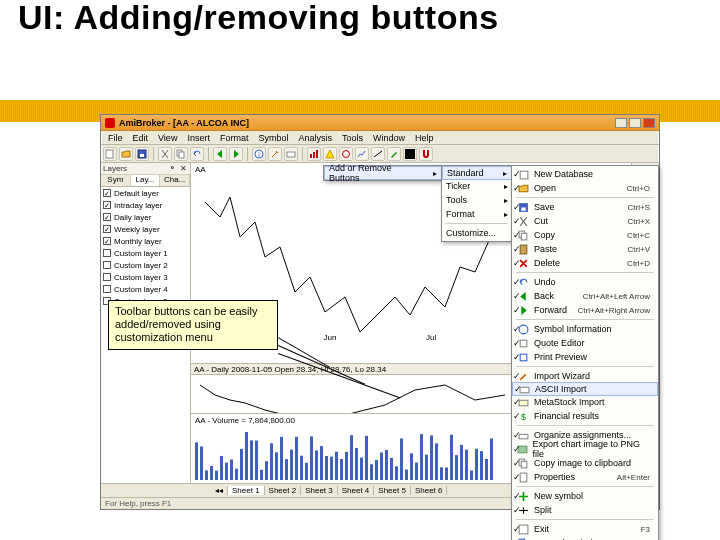 The width and height of the screenshot is (720, 540). I want to click on sheet-tab: Sheet 4, so click(356, 490).